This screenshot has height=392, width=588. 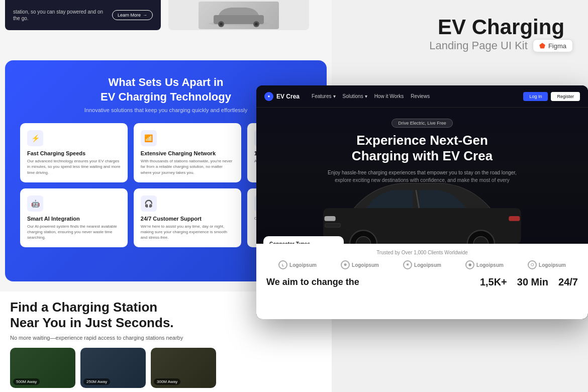 What do you see at coordinates (26, 382) in the screenshot?
I see `station-label-1: 500M Away` at bounding box center [26, 382].